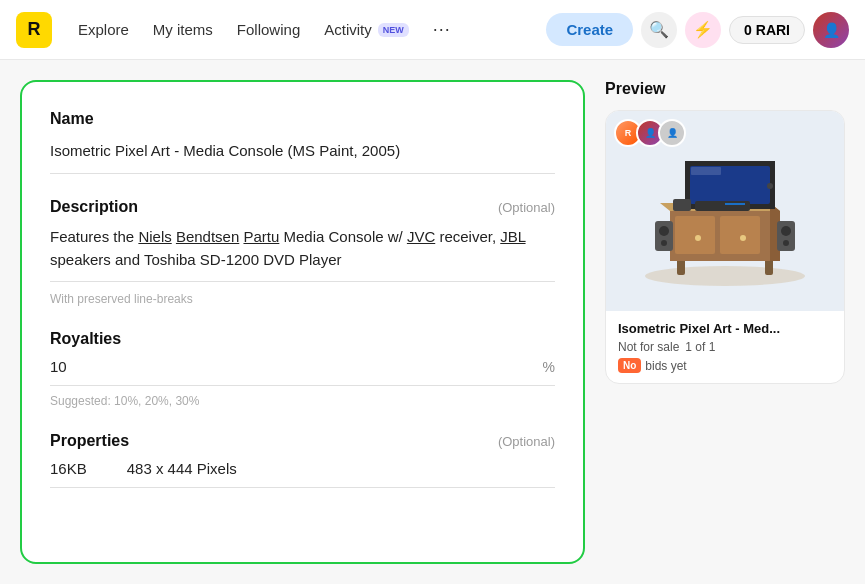 This screenshot has width=865, height=584. Describe the element at coordinates (549, 367) in the screenshot. I see `percent-sign: %` at that location.